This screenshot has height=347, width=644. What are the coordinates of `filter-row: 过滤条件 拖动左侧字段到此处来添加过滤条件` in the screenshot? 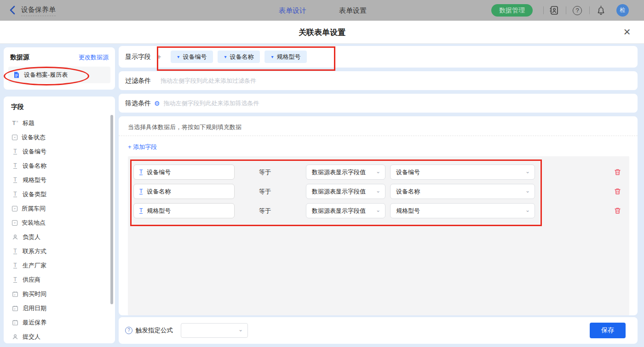 It's located at (378, 81).